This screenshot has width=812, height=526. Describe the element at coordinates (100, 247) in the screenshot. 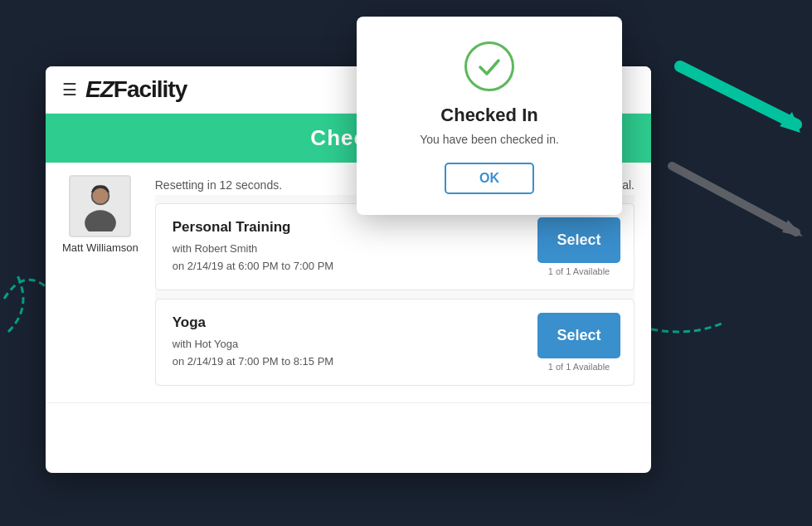

I see `user-name: Matt Williamson` at that location.